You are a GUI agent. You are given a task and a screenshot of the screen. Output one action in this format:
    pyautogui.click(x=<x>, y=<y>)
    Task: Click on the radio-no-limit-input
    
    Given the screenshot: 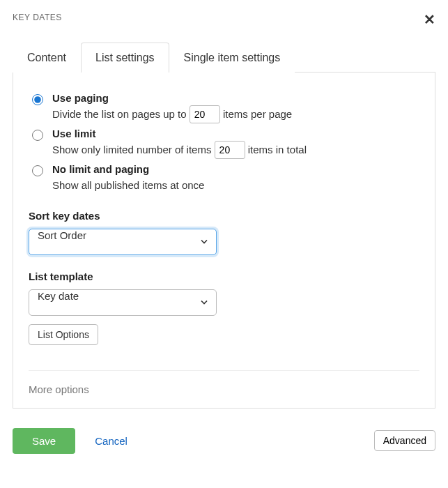 What is the action you would take?
    pyautogui.click(x=38, y=171)
    